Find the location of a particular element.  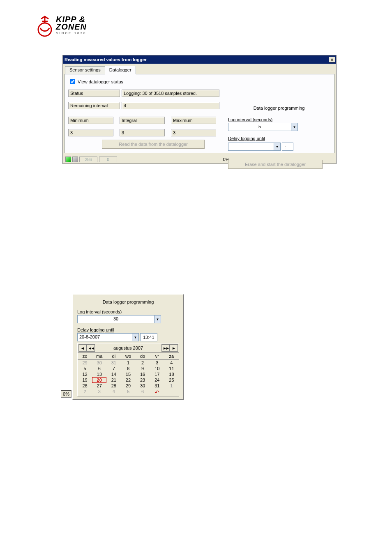

log-interval-value: 5 is located at coordinates (260, 127).